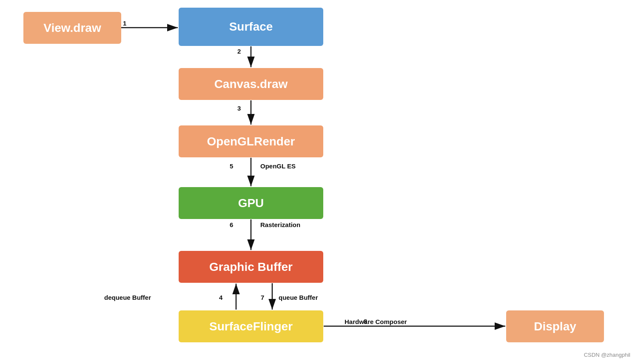 The height and width of the screenshot is (364, 638). Describe the element at coordinates (376, 321) in the screenshot. I see `hardware-composer-label: Hardware Composer` at that location.